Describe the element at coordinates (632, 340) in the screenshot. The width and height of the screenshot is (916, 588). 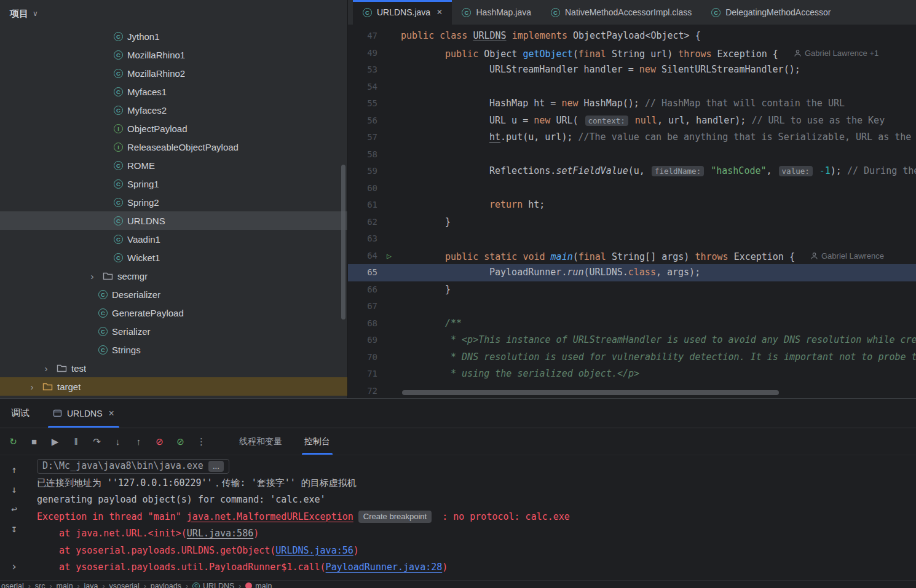
I see `code-line-69: 69 * <p>This instance of URLStreamHandle…` at that location.